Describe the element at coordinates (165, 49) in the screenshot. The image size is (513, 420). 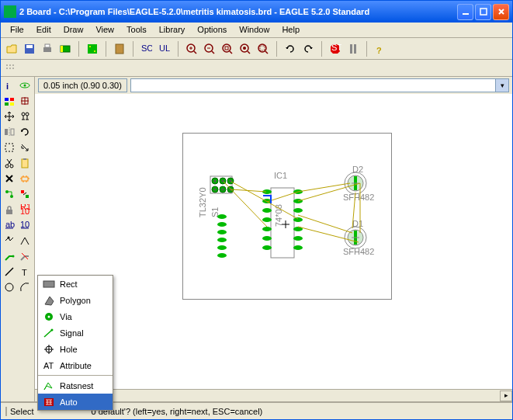
I see `ulp-icon: ULP` at that location.